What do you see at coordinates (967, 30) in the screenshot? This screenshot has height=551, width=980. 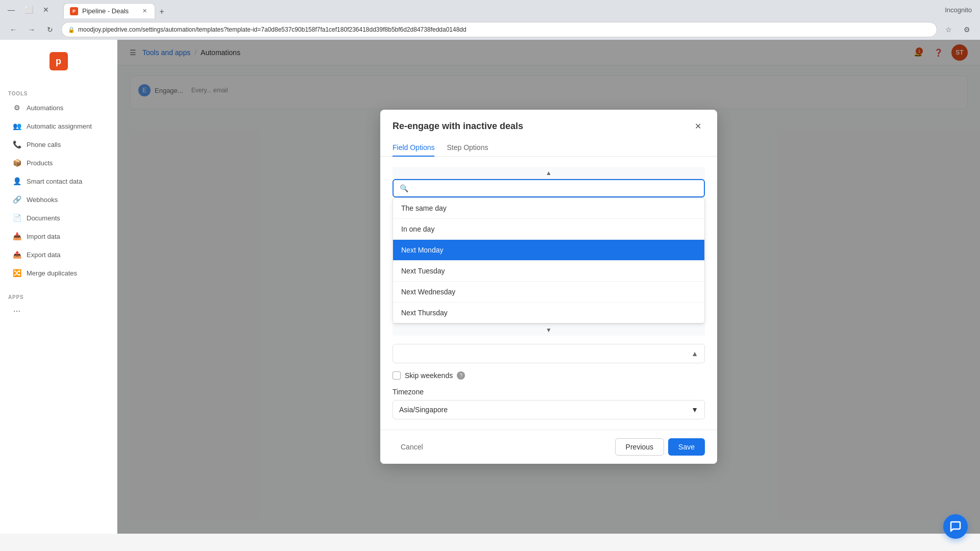 I see `extensions-btn: ⚙` at bounding box center [967, 30].